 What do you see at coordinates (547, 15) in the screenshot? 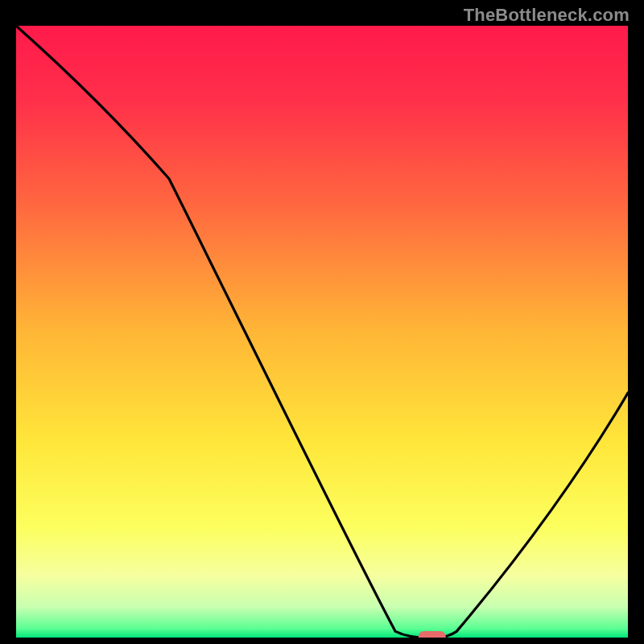
I see `watermark-text: TheBottleneck.com` at bounding box center [547, 15].